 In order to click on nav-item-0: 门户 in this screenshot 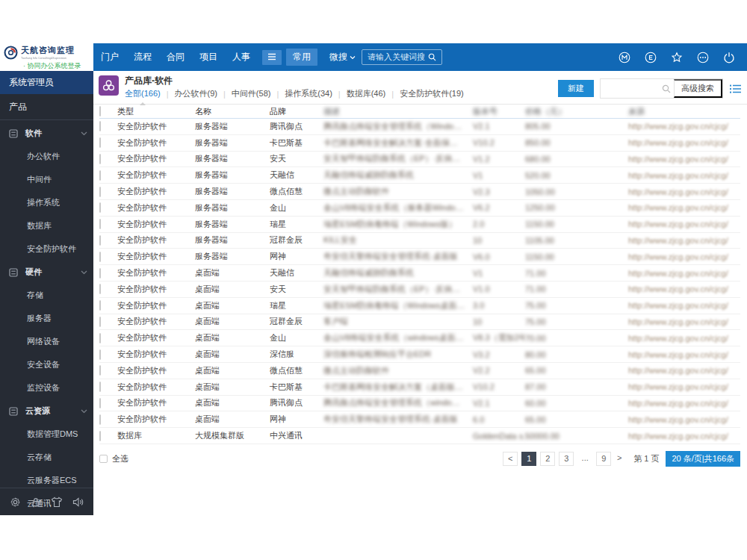, I will do `click(110, 57)`.